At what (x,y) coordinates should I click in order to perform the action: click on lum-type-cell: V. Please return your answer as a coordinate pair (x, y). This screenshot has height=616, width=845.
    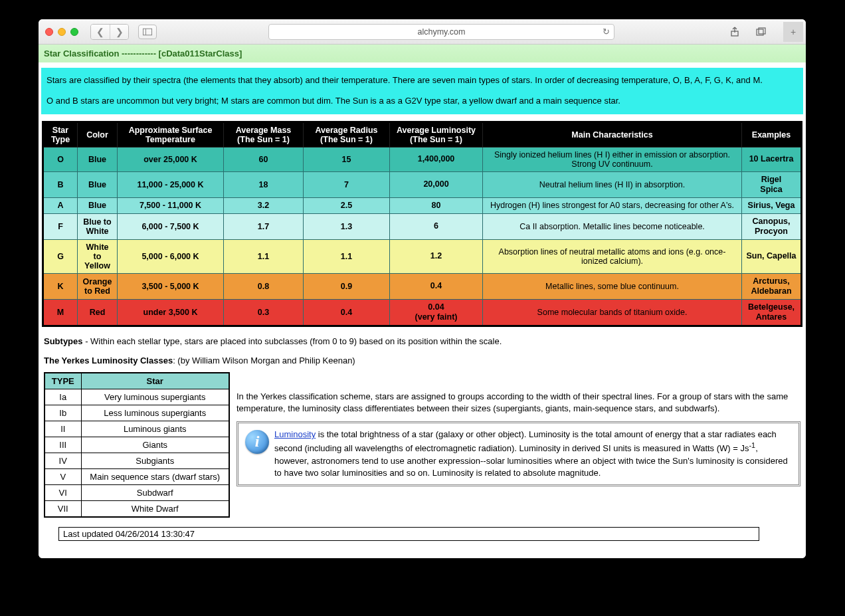
    Looking at the image, I should click on (62, 476).